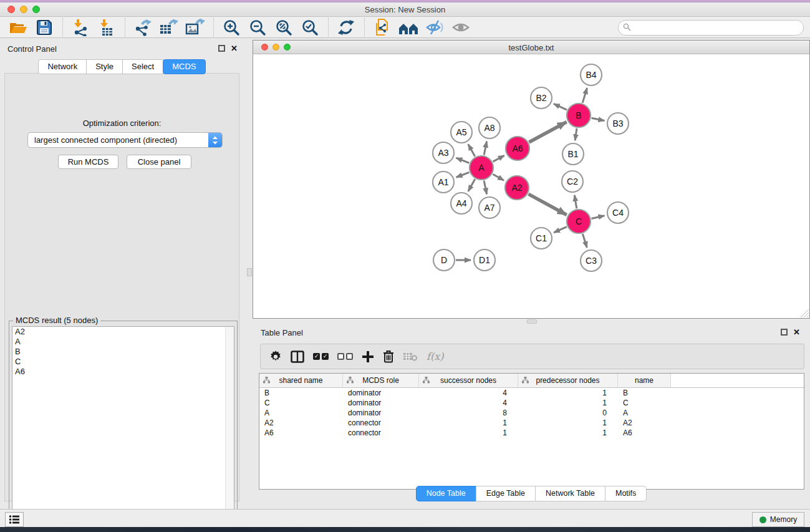  Describe the element at coordinates (18, 27) in the screenshot. I see `open-folder-icon` at that location.